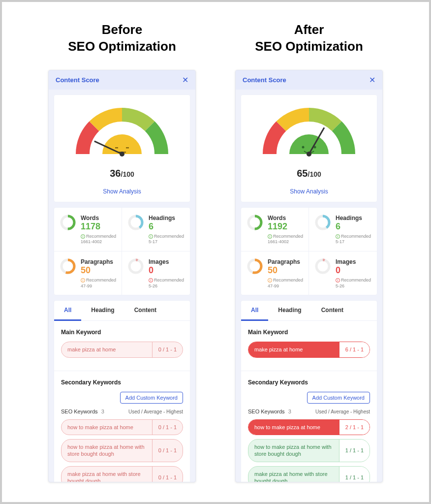 This screenshot has width=431, height=504. I want to click on score-value: 36/100, so click(122, 173).